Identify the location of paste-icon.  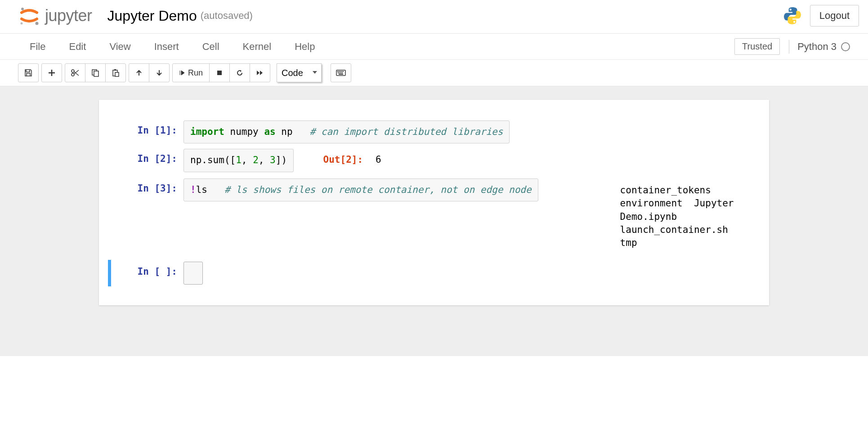
(116, 73).